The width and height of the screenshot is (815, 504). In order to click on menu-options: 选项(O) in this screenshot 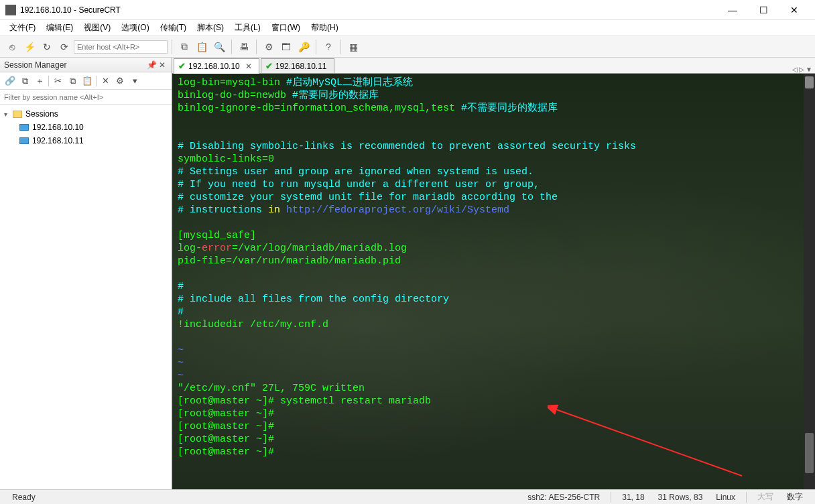, I will do `click(135, 28)`.